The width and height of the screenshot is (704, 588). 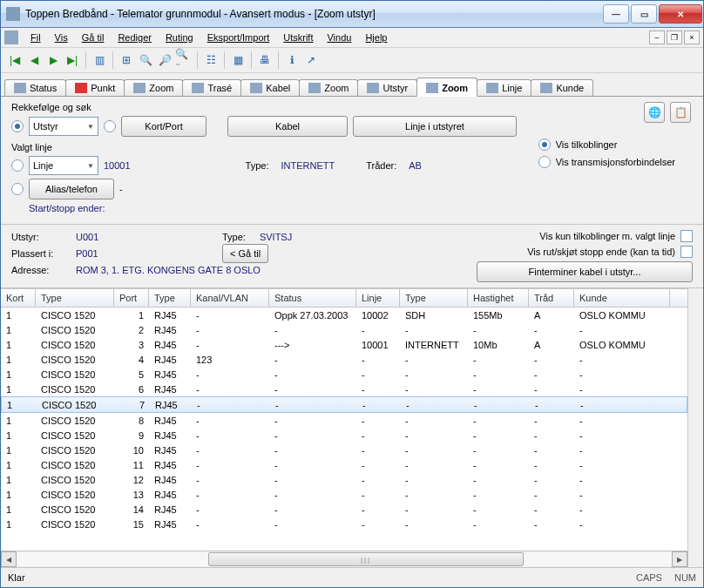 What do you see at coordinates (687, 236) in the screenshot?
I see `chk-valgtlinje` at bounding box center [687, 236].